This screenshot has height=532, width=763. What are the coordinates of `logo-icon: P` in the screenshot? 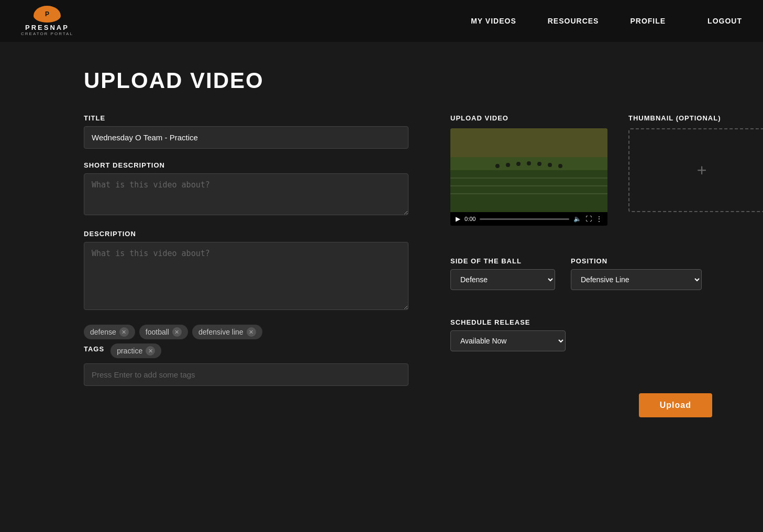 It's located at (47, 14).